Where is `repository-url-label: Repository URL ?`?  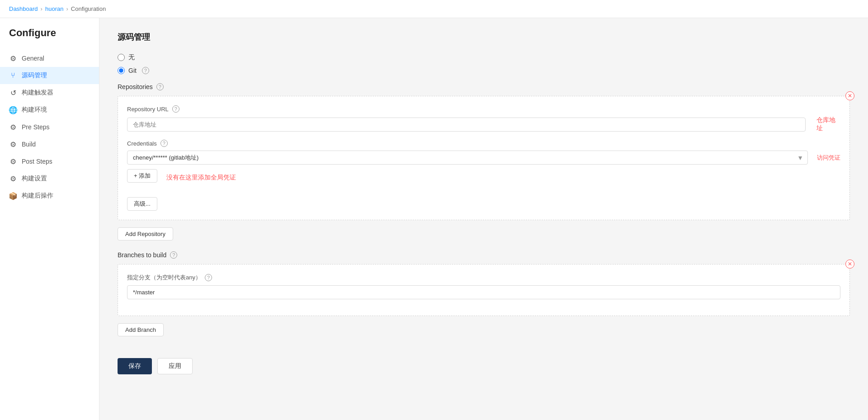
repository-url-label: Repository URL ? is located at coordinates (484, 109).